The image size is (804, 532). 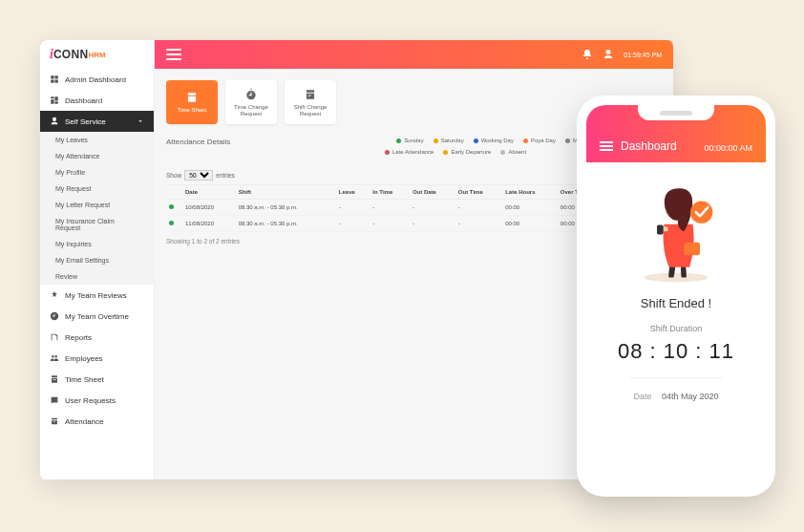 What do you see at coordinates (676, 351) in the screenshot?
I see `shift-duration-value: 08 : 10 : 11` at bounding box center [676, 351].